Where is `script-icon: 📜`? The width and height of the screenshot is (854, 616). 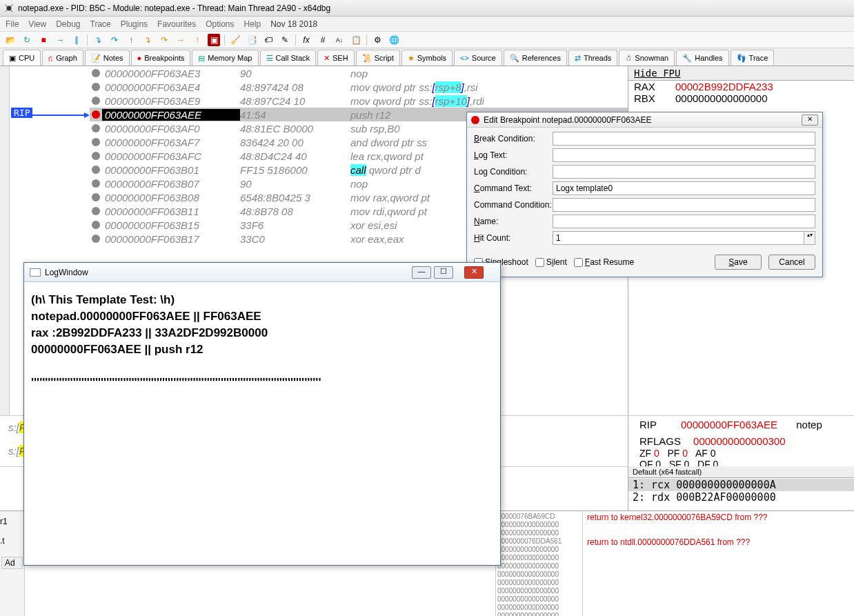
script-icon: 📜 is located at coordinates (367, 58).